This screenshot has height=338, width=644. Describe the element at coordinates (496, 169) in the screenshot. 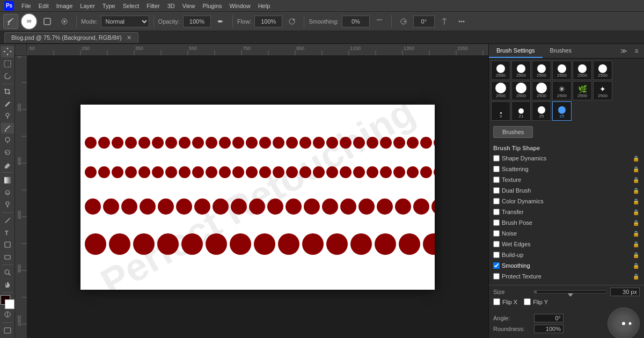

I see `scattering-checkbox` at that location.